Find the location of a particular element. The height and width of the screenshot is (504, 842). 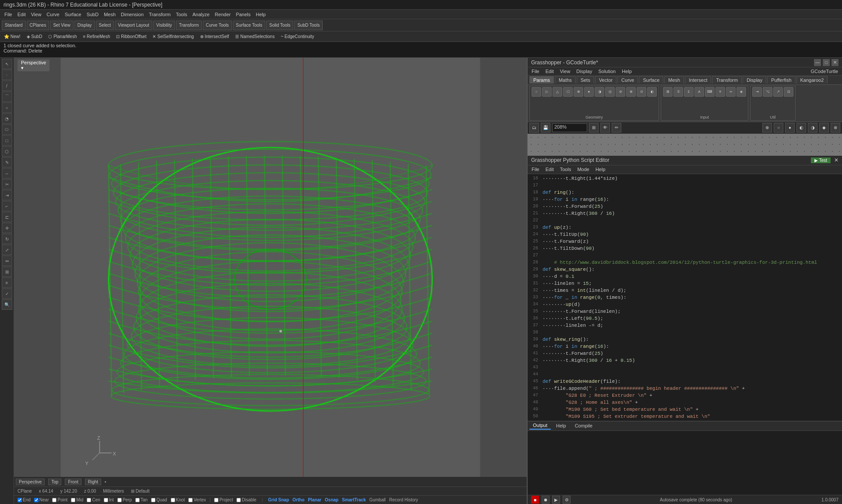

output-tab-compile: Compile is located at coordinates (584, 426).